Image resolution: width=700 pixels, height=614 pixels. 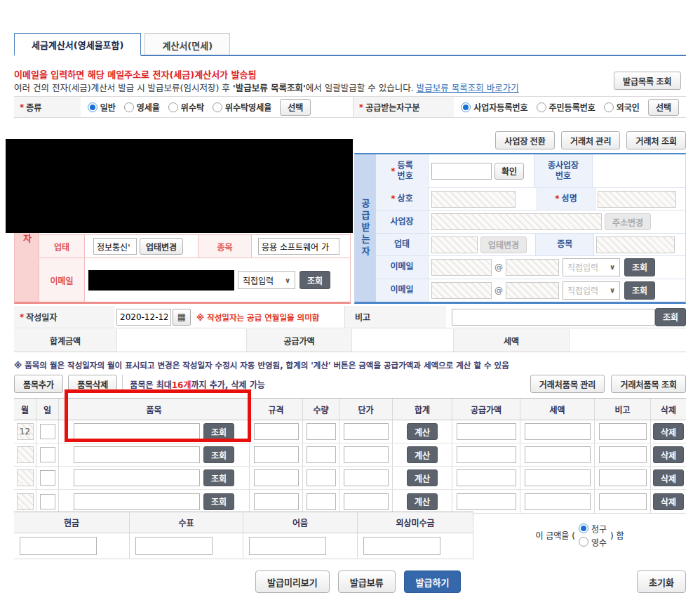 I want to click on cash-input, so click(x=58, y=546).